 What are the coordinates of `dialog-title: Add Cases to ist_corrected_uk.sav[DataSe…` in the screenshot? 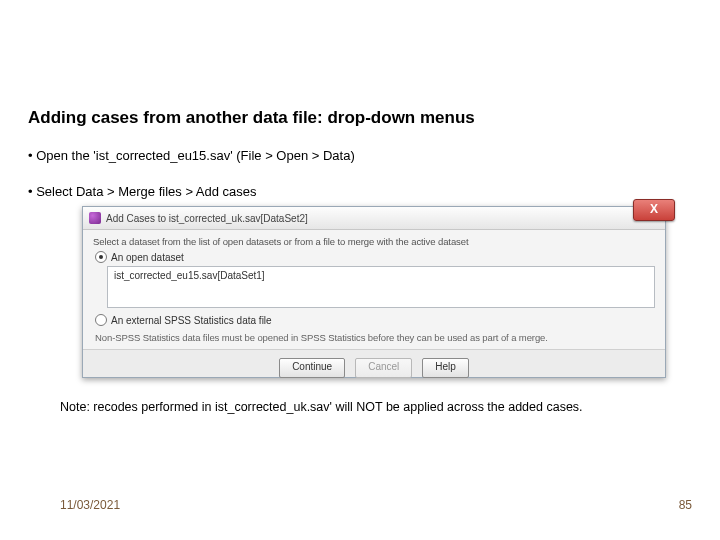 It's located at (207, 218).